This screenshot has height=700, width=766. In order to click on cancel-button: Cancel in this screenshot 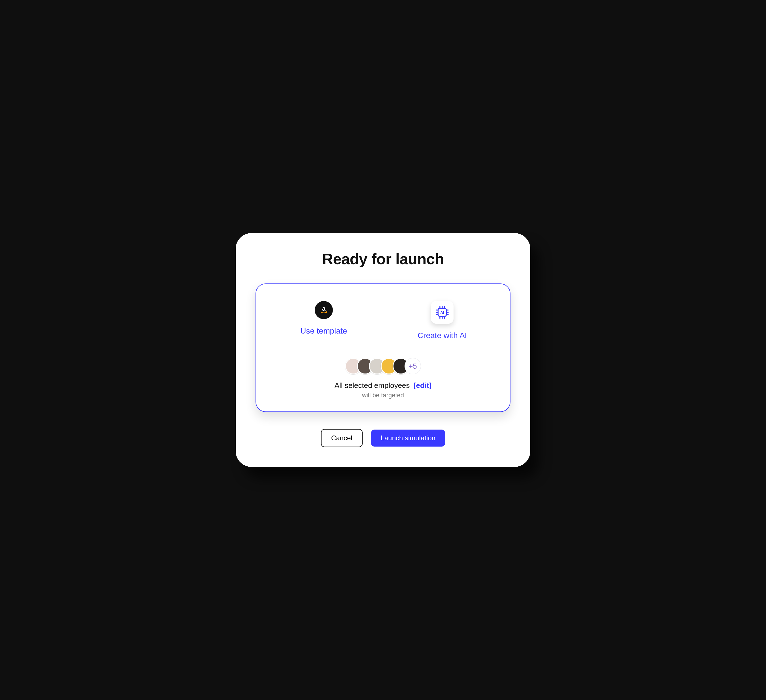, I will do `click(342, 438)`.